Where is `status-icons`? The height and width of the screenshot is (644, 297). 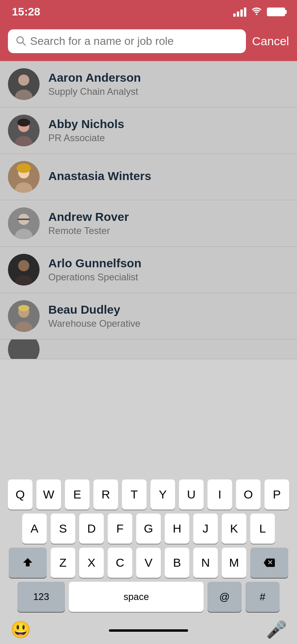
status-icons is located at coordinates (259, 12).